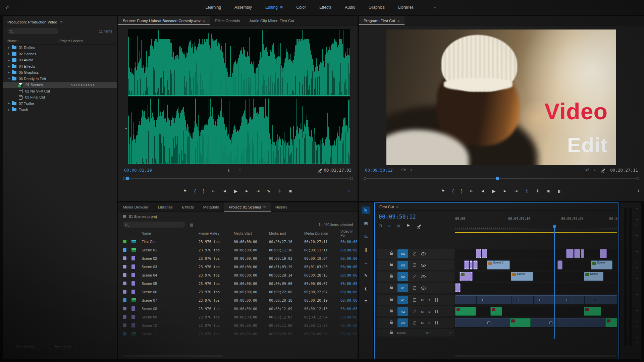 This screenshot has width=644, height=362. What do you see at coordinates (204, 191) in the screenshot?
I see `mark-out-button: }` at bounding box center [204, 191].